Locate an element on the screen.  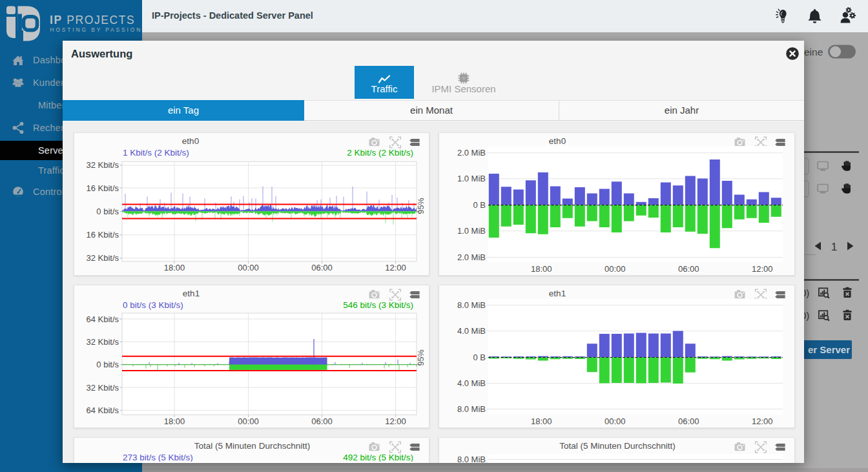
svg-text: 2 Kbit/s (2 Kbit/s) is located at coordinates (380, 152).